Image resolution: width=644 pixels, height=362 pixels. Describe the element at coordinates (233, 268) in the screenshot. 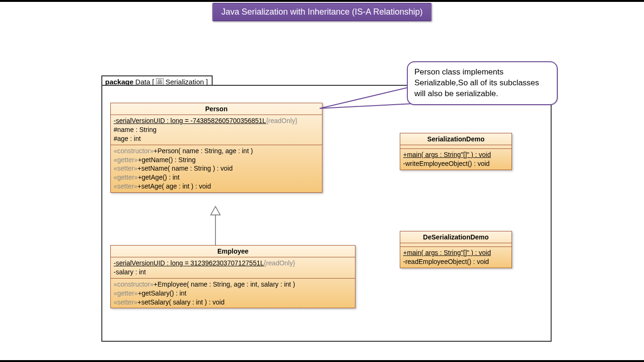

I see `class-employee-attributes: -serialVersionUID : long = 3123962303707…` at that location.